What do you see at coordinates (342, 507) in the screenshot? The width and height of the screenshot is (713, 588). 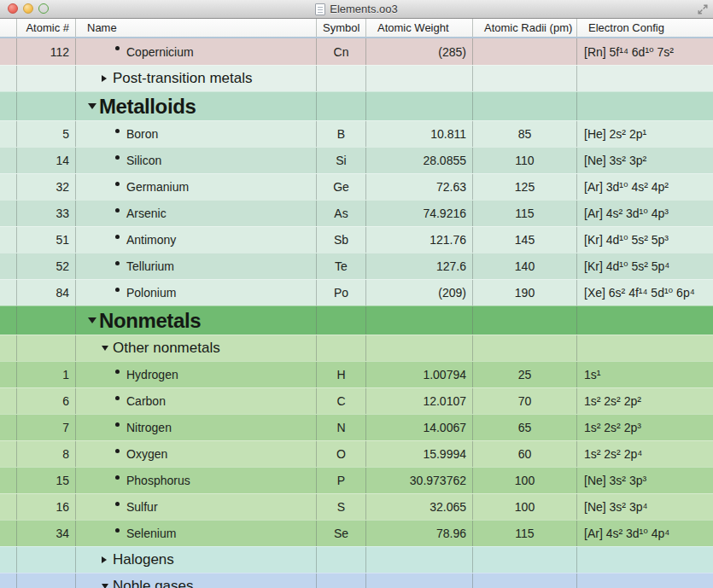 I see `symbol-cell: S` at bounding box center [342, 507].